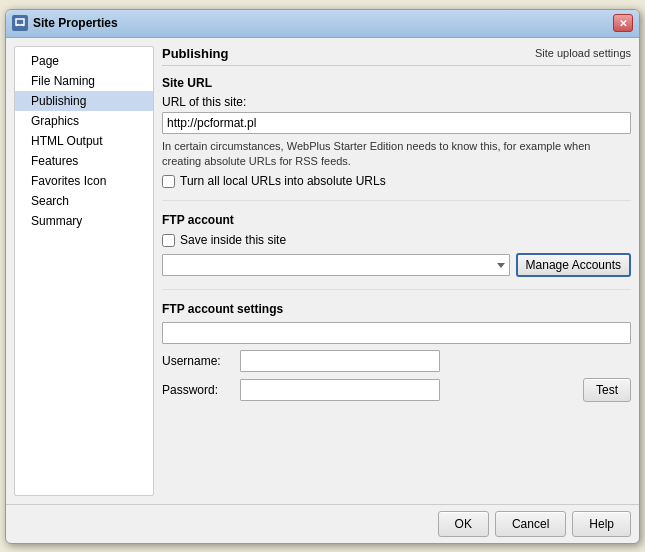  What do you see at coordinates (464, 524) in the screenshot?
I see `ok-button: OK` at bounding box center [464, 524].